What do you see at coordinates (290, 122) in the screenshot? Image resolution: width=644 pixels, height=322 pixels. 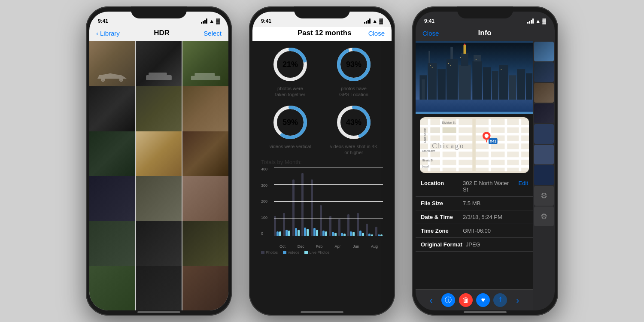 I see `donut-percent-59: 59%` at bounding box center [290, 122].